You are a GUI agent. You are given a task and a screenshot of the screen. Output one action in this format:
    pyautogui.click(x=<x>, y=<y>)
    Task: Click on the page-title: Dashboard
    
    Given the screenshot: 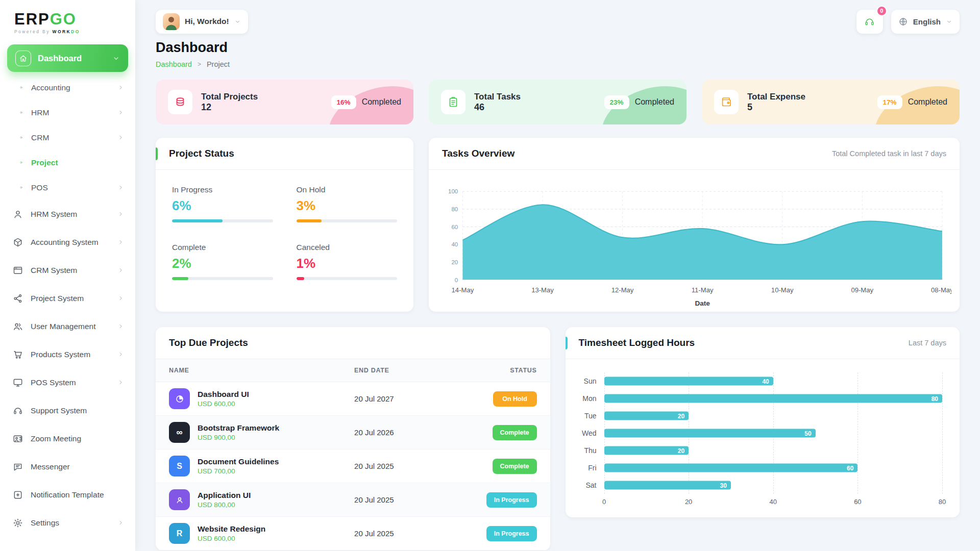 What is the action you would take?
    pyautogui.click(x=557, y=48)
    